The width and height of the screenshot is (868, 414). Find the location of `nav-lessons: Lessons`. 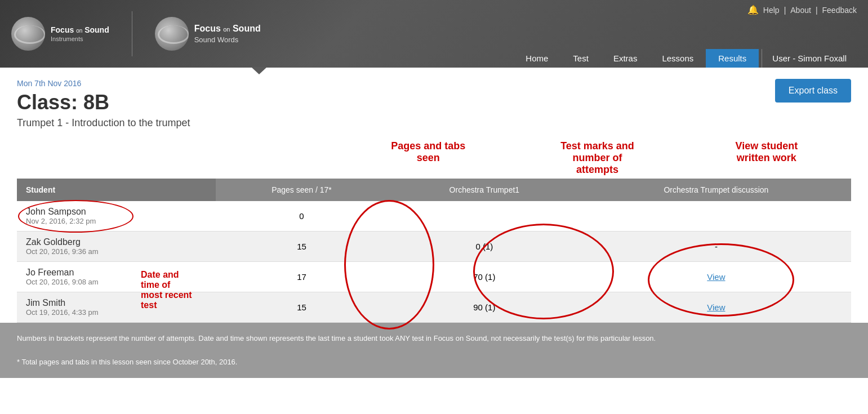

nav-lessons: Lessons is located at coordinates (678, 59).